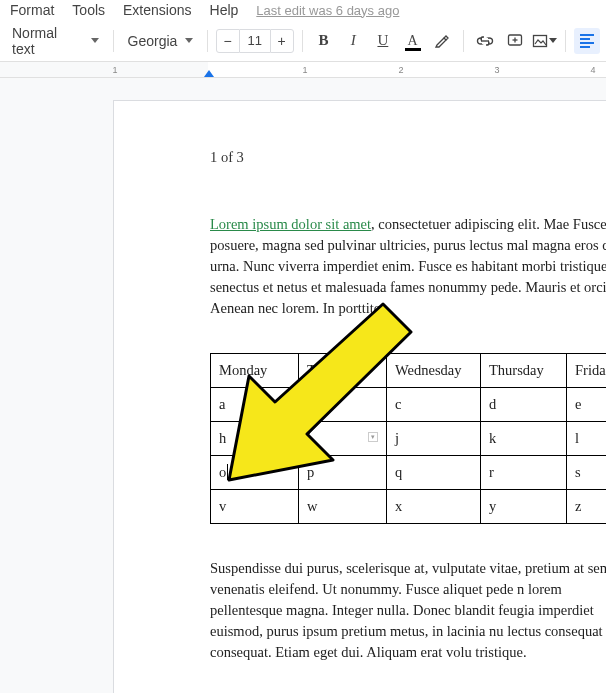  Describe the element at coordinates (408, 266) in the screenshot. I see `paragraph: Lorem ipsum dolor sit amet, consectetuer…` at that location.